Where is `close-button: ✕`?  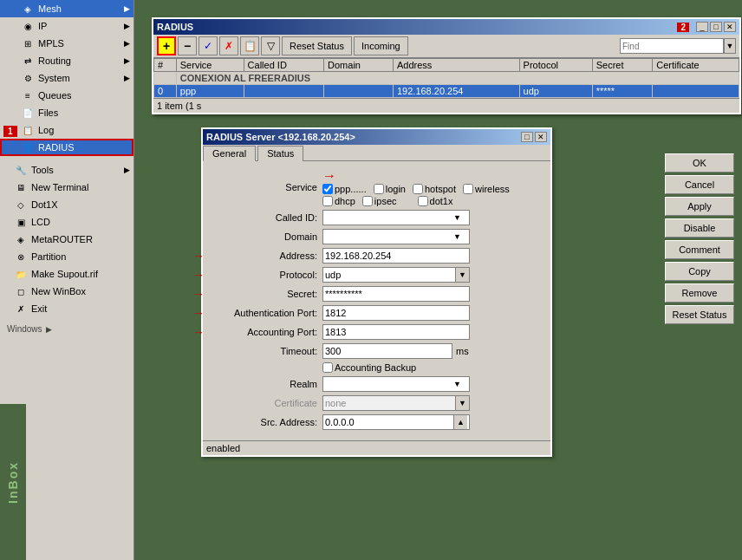 close-button: ✕ is located at coordinates (730, 27).